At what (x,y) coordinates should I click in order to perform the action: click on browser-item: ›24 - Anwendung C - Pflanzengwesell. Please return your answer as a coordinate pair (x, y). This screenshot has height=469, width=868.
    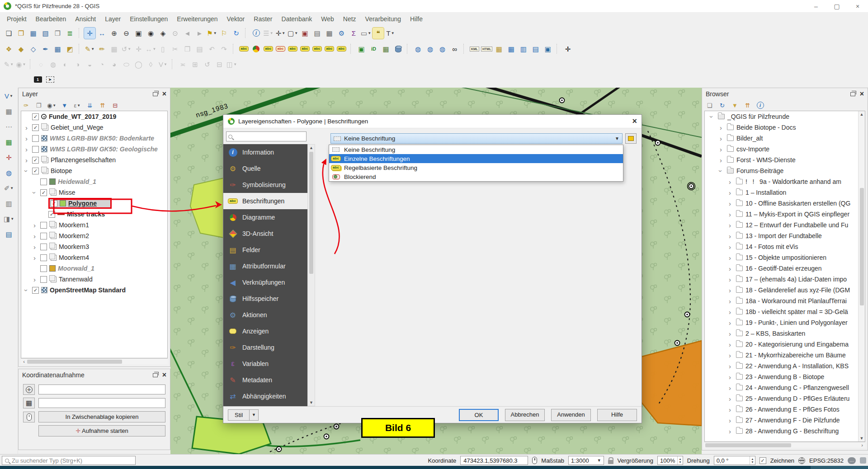
    Looking at the image, I should click on (785, 388).